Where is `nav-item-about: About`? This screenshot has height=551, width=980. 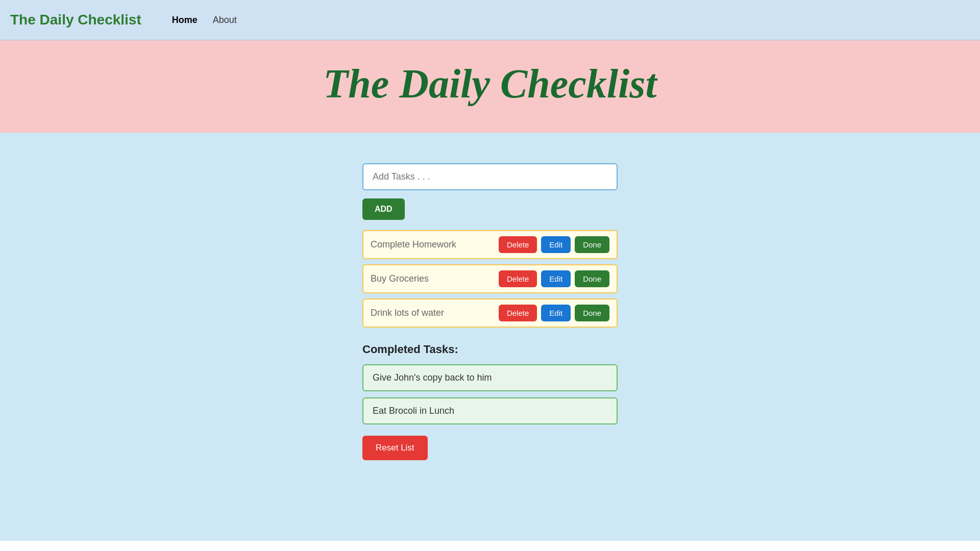 nav-item-about: About is located at coordinates (225, 20).